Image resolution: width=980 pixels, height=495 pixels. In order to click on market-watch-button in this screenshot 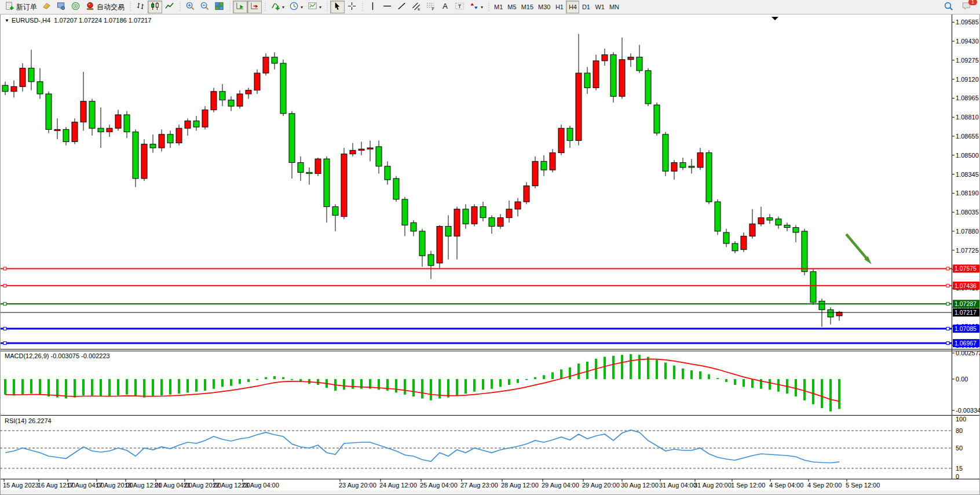, I will do `click(46, 7)`.